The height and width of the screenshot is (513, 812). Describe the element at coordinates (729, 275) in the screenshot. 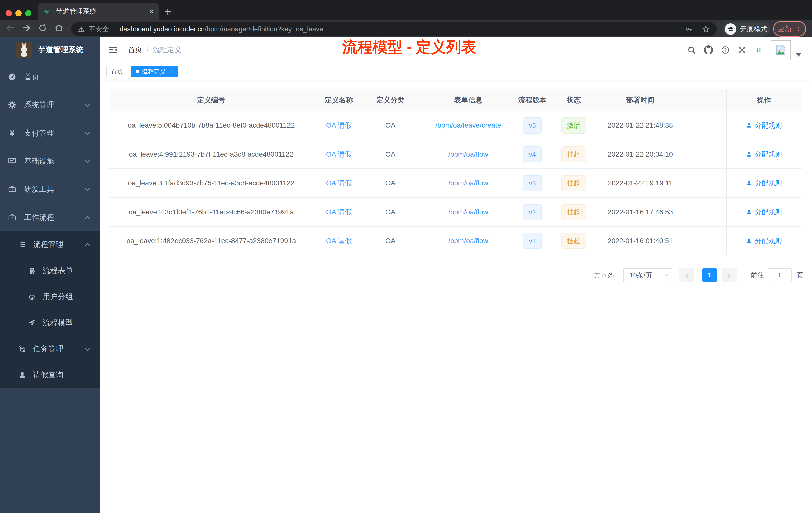

I see `next-page-button: ›` at that location.